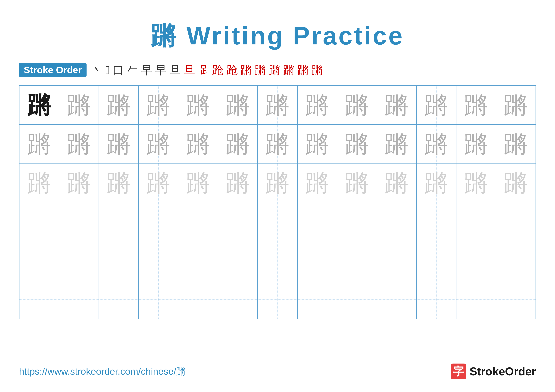 The width and height of the screenshot is (555, 392). Describe the element at coordinates (39, 105) in the screenshot. I see `grid-cell-r1c1: 蹡` at that location.